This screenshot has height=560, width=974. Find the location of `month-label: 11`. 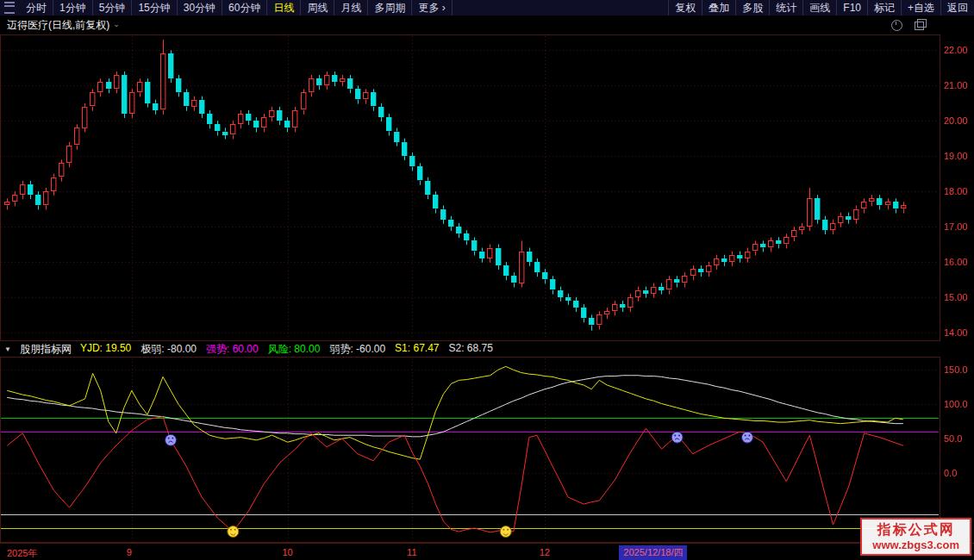

month-label: 11 is located at coordinates (412, 552).